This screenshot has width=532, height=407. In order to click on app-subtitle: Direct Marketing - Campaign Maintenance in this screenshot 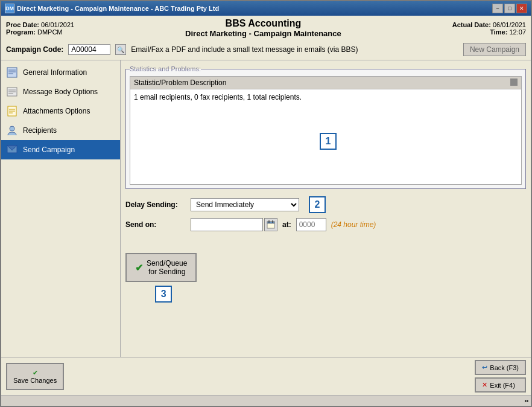, I will do `click(263, 34)`.